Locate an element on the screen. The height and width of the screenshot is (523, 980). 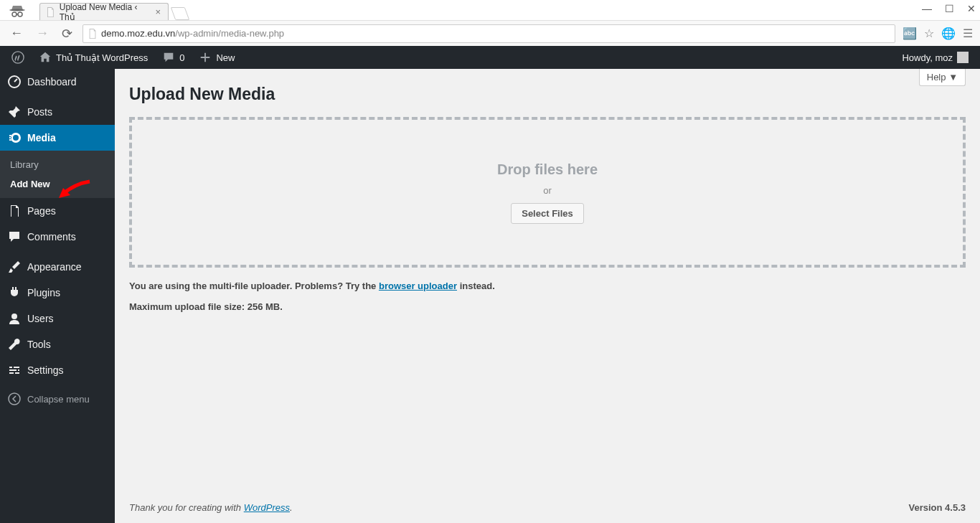
info-prefix: You are using the multi-file uploader. P… is located at coordinates (254, 286).